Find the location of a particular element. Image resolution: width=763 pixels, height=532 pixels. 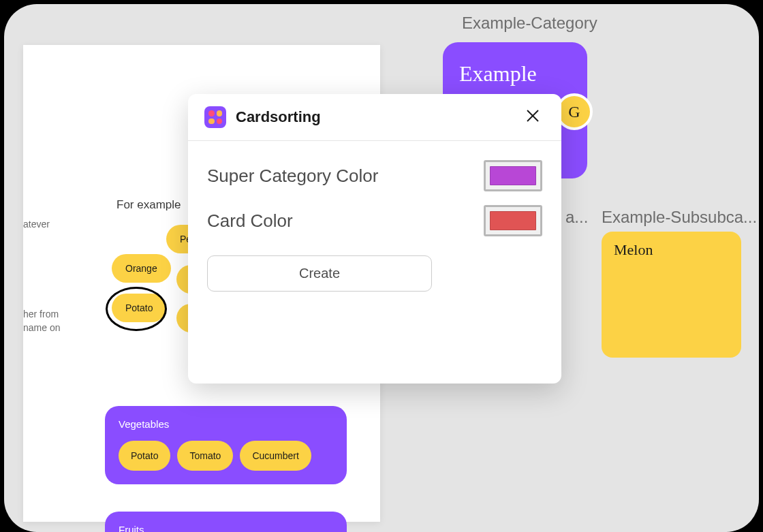

super-category-color-swatch is located at coordinates (513, 176).